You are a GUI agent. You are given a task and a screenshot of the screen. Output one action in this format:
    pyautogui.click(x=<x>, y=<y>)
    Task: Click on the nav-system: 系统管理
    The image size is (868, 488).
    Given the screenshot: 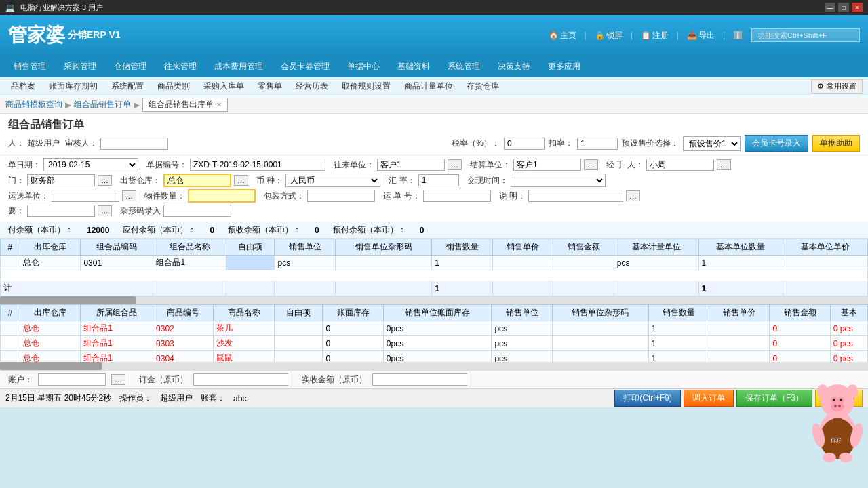 What is the action you would take?
    pyautogui.click(x=464, y=66)
    